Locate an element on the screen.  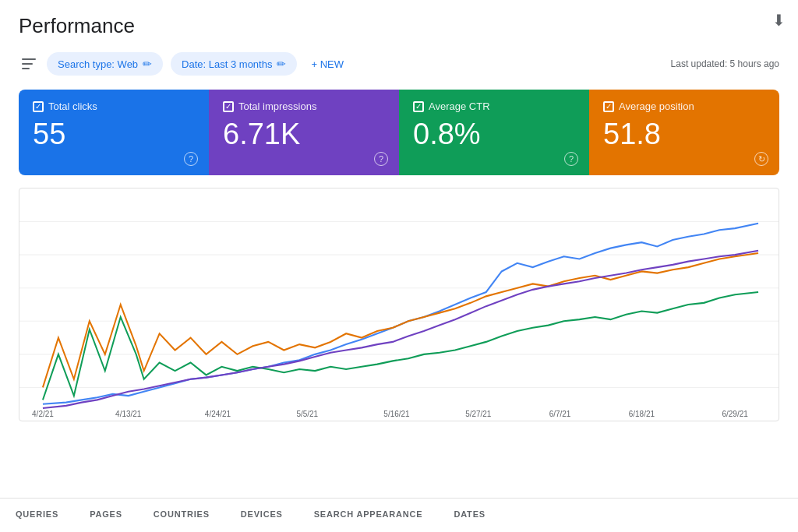
svg-text: 4/24/21 is located at coordinates (218, 413).